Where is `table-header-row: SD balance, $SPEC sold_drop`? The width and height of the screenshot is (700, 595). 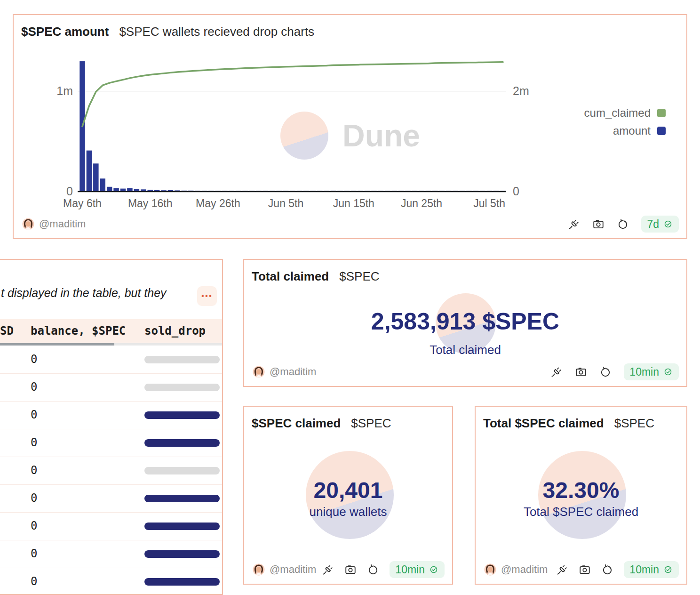 table-header-row: SD balance, $SPEC sold_drop is located at coordinates (111, 331).